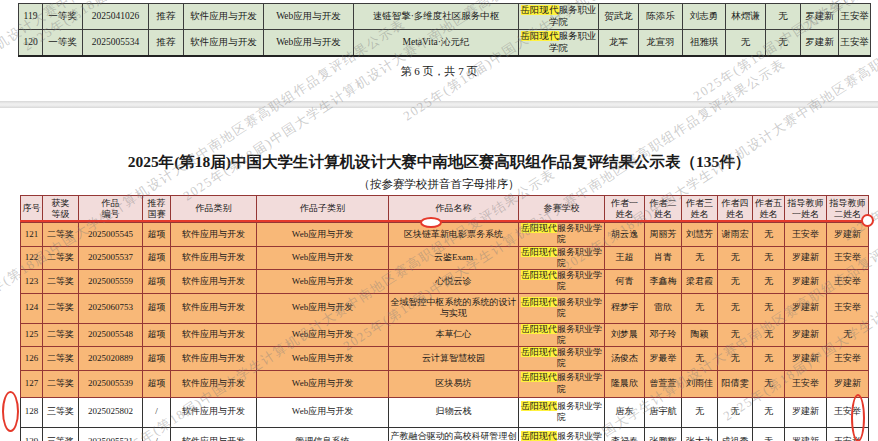 The width and height of the screenshot is (878, 441). Describe the element at coordinates (625, 235) in the screenshot. I see `cell-author1: 胡云逸` at that location.